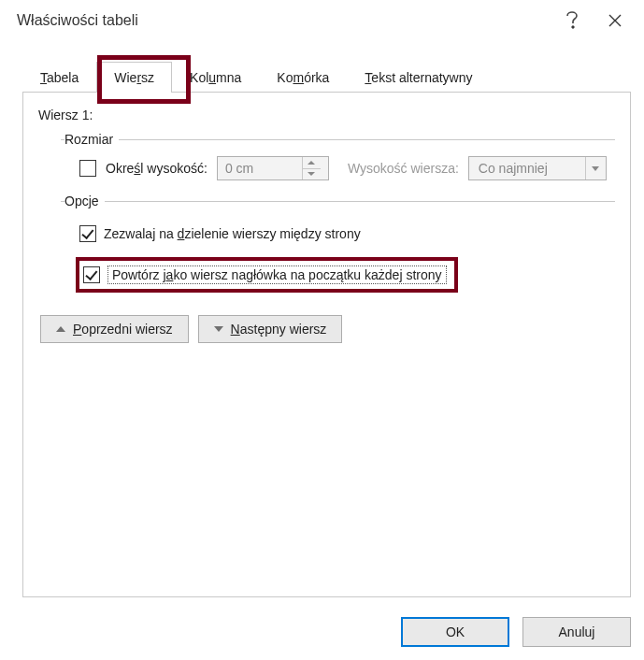 The height and width of the screenshot is (660, 644). What do you see at coordinates (219, 329) in the screenshot?
I see `triangle-down-icon` at bounding box center [219, 329].